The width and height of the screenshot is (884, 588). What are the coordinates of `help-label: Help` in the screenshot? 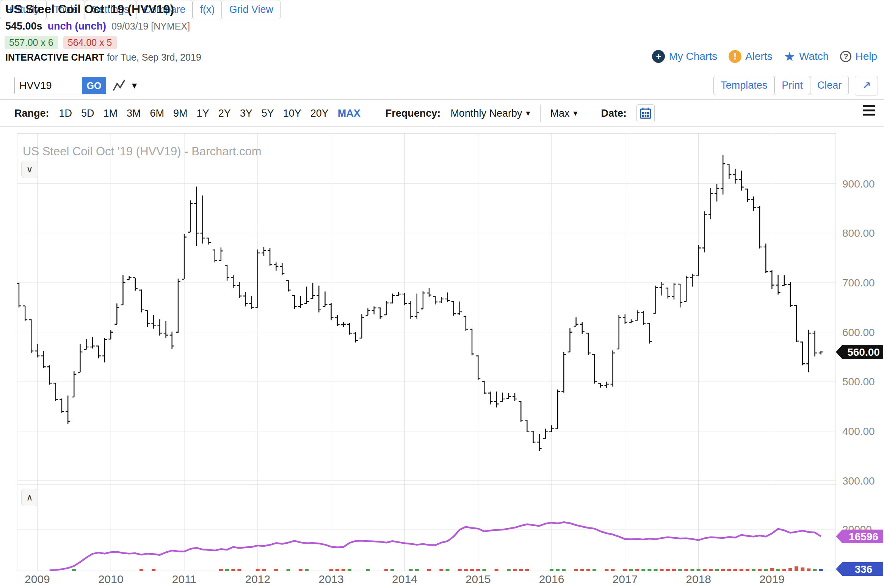 It's located at (866, 56).